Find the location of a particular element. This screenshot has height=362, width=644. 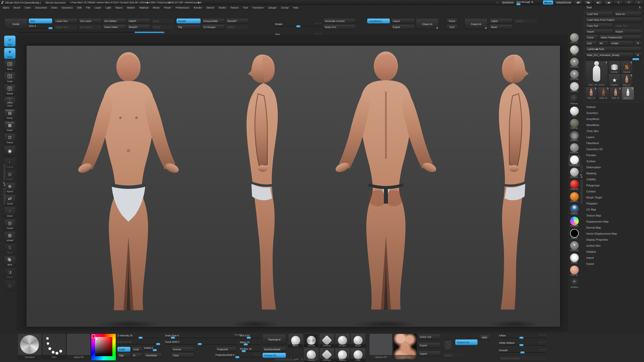

flip-v-button: Flip V is located at coordinates (448, 345).